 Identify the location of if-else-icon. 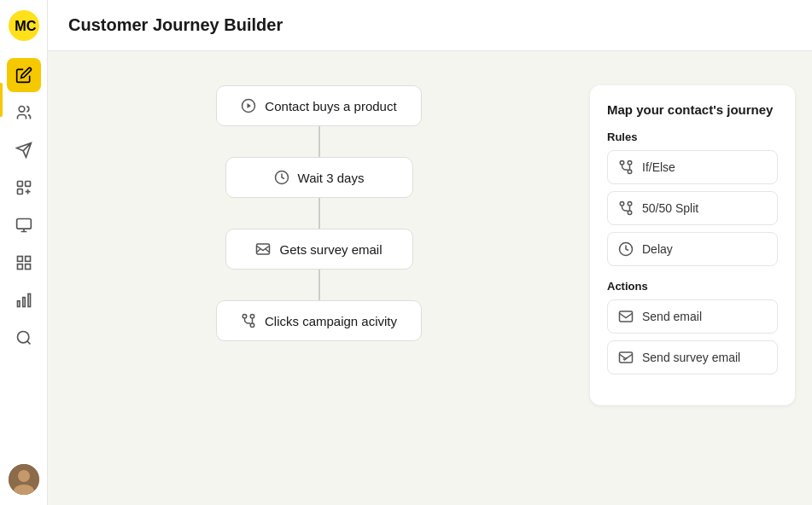
(626, 167).